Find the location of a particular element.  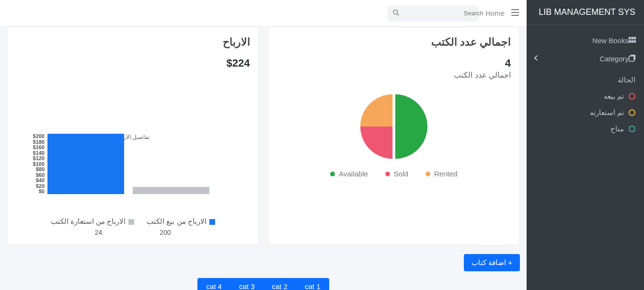

topbar: Home is located at coordinates (264, 13).